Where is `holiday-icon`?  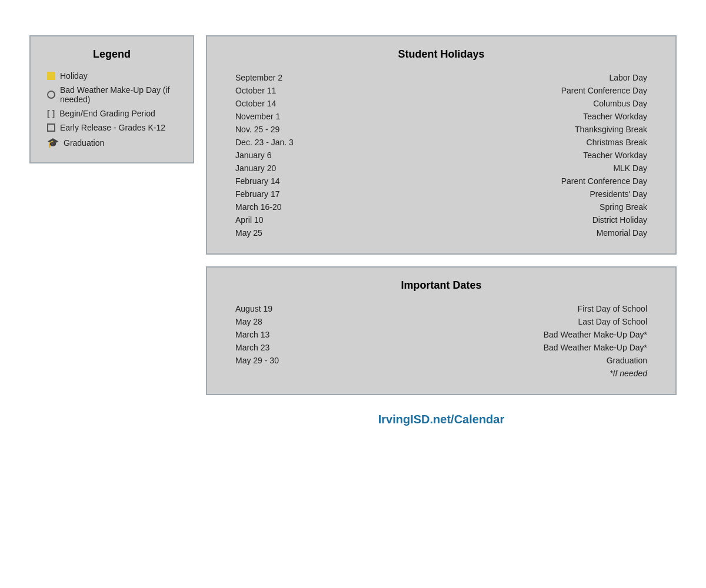
holiday-icon is located at coordinates (51, 76).